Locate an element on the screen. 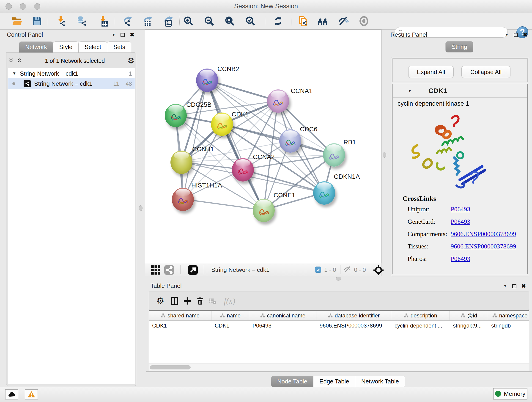 The height and width of the screenshot is (402, 532). table-horizontal-scrollbar is located at coordinates (339, 367).